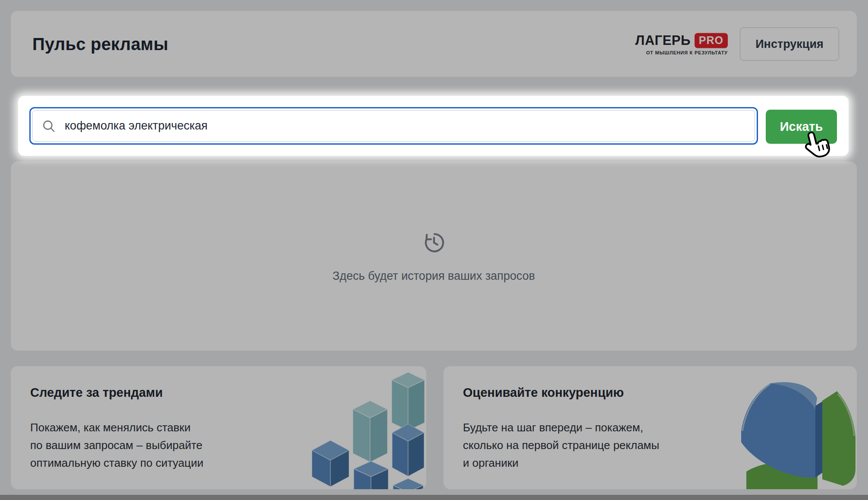 The image size is (868, 500). What do you see at coordinates (393, 126) in the screenshot?
I see `search-box` at bounding box center [393, 126].